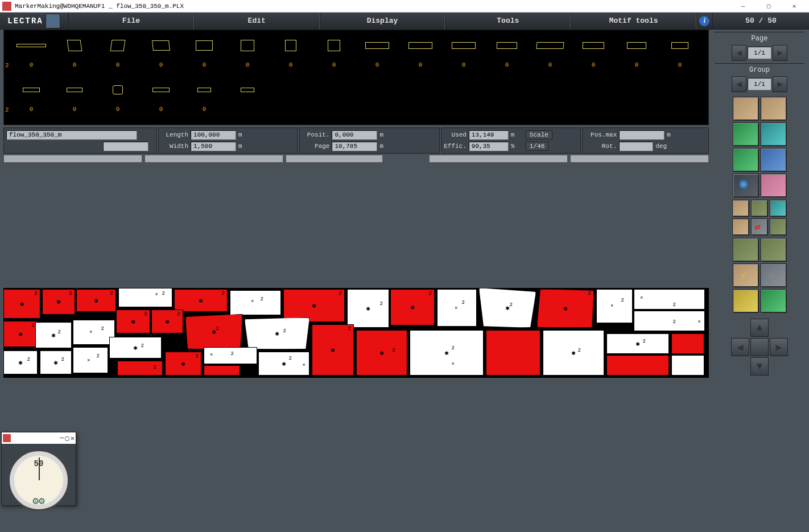  I want to click on pan-left-button: ◀, so click(740, 347).